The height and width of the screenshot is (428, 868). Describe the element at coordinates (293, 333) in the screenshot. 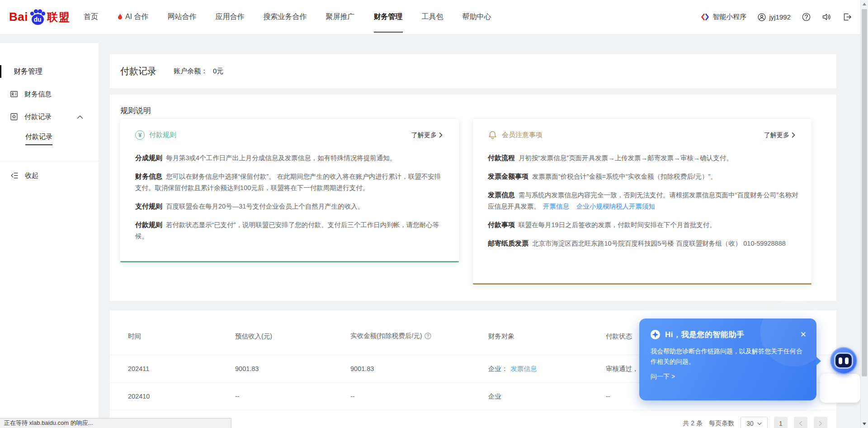

I see `table-column-header: 预估收入(元)` at that location.